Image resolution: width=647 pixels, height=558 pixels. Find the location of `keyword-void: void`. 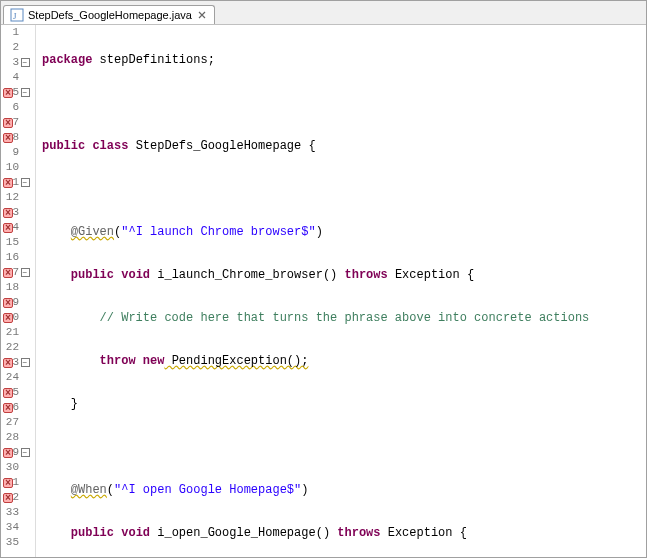

keyword-void: void is located at coordinates (136, 533).